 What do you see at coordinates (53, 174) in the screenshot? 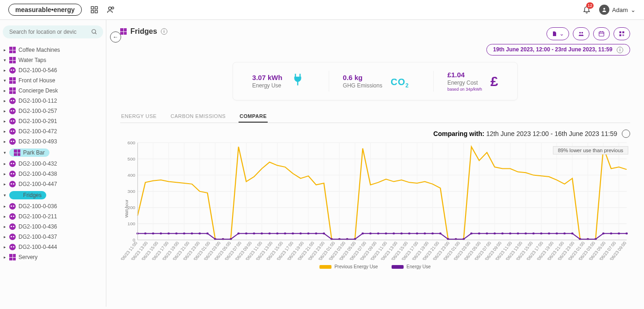
I see `tree-item: ▸DG2-100-0-438` at bounding box center [53, 174].